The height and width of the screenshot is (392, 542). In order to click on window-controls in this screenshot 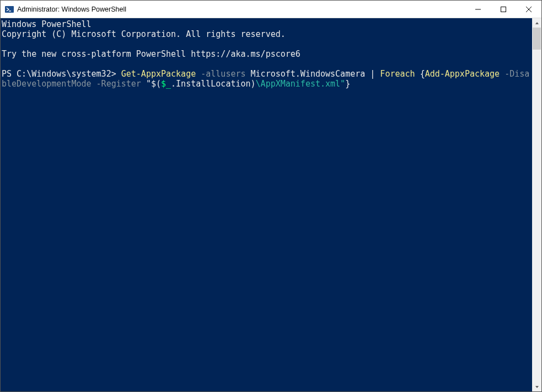, I will do `click(503, 9)`.